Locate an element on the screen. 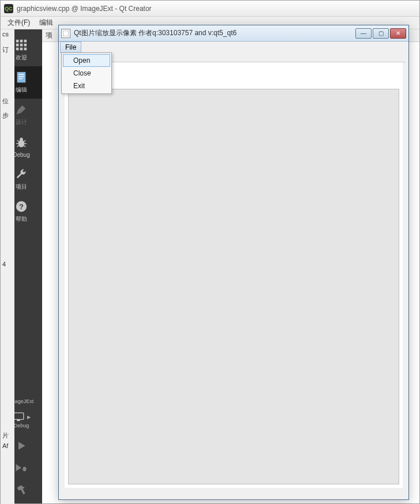 This screenshot has width=420, height=504. menu-exit: Exit is located at coordinates (87, 86).